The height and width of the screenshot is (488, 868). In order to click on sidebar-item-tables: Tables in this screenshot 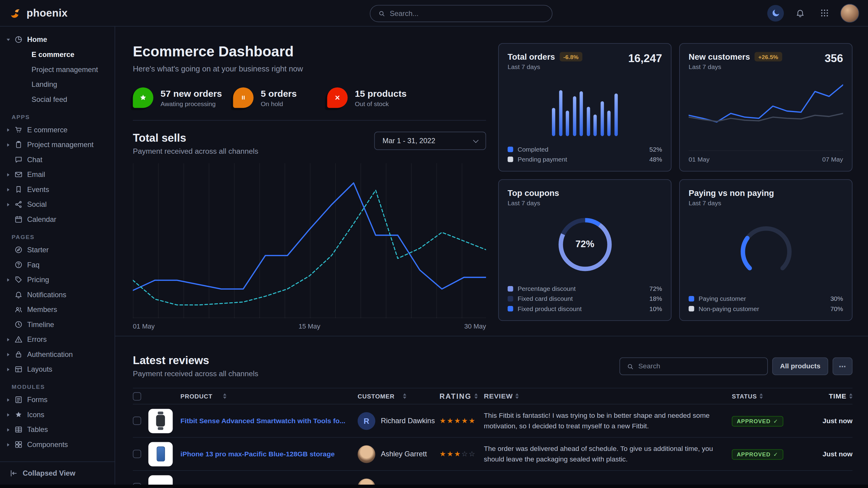, I will do `click(57, 430)`.